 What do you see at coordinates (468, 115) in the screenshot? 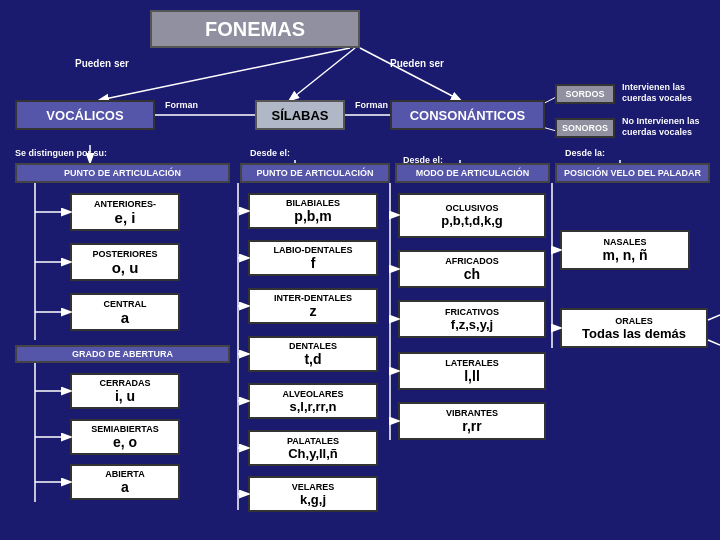
I see `consonanticos-box: CONSONÁNTICOS` at bounding box center [468, 115].